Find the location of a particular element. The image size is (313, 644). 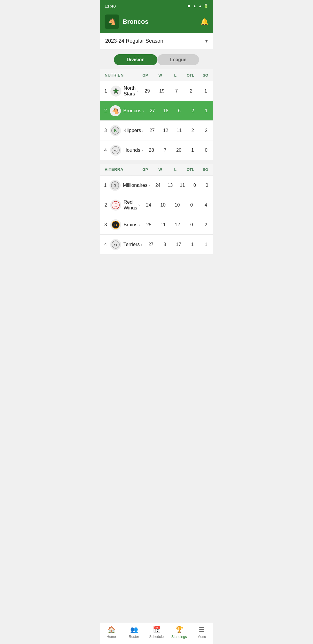

stat-gp: 25 is located at coordinates (149, 225).